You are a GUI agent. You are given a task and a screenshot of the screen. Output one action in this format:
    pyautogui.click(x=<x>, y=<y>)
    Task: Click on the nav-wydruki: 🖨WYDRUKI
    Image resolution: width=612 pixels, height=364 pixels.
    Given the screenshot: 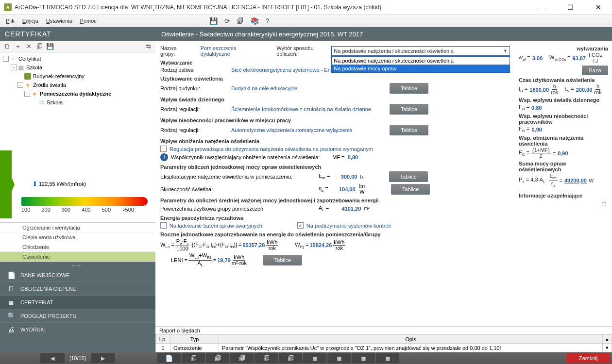 What is the action you would take?
    pyautogui.click(x=78, y=330)
    